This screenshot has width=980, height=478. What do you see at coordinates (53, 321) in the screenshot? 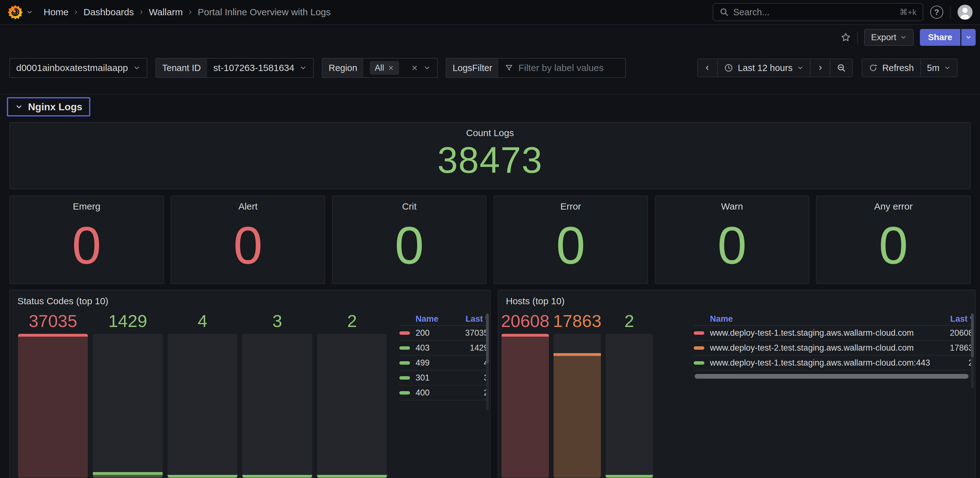
I see `bar-value-label: 37035` at bounding box center [53, 321].